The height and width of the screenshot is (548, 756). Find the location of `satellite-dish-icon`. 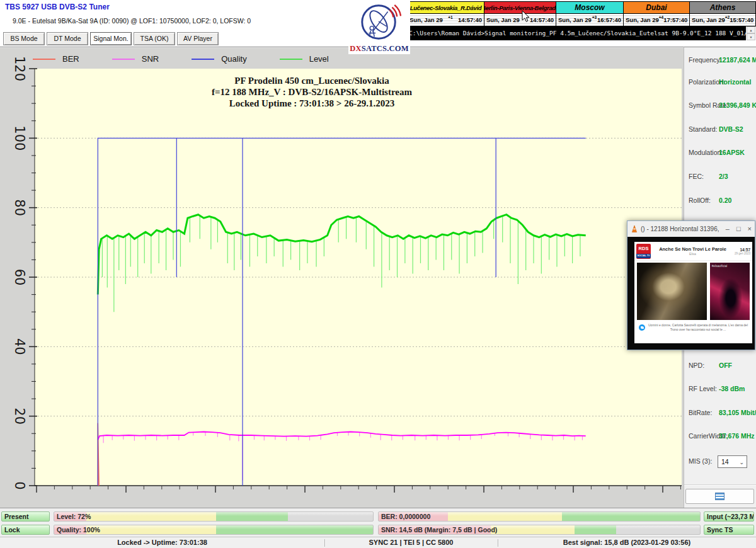

satellite-dish-icon is located at coordinates (379, 23).